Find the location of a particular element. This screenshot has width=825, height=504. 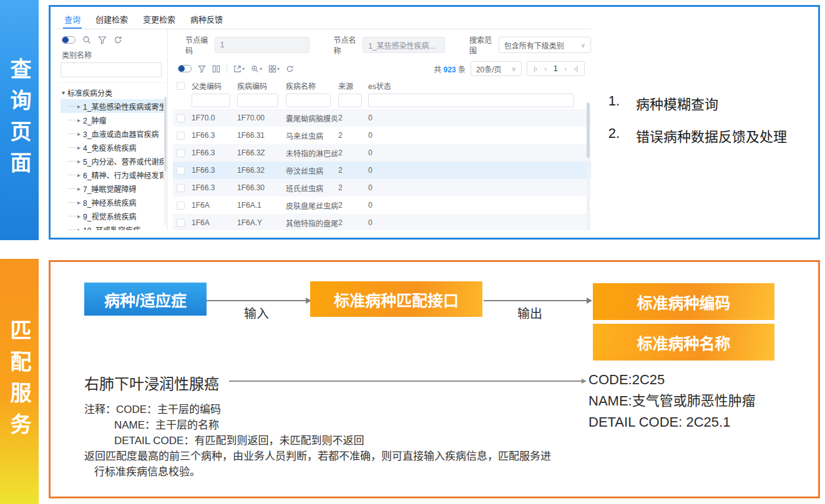

tree-root: ▾ 标准疾病分类 is located at coordinates (112, 92).